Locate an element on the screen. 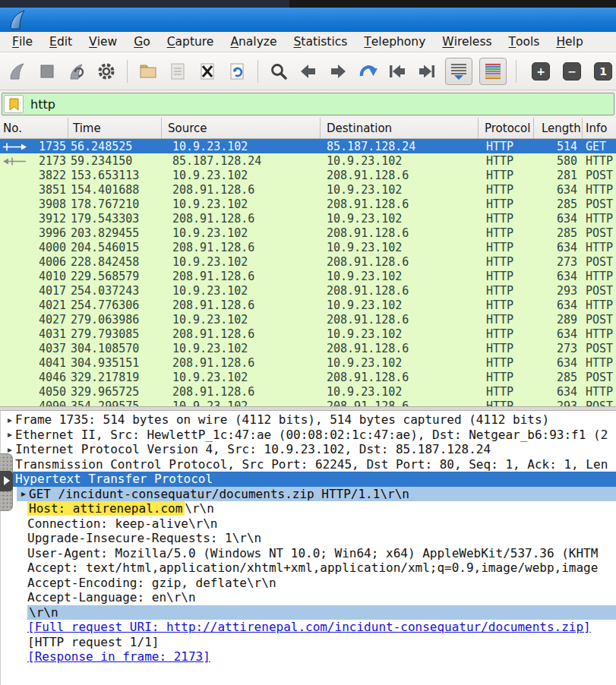  zoom-out-button: − is located at coordinates (572, 71).